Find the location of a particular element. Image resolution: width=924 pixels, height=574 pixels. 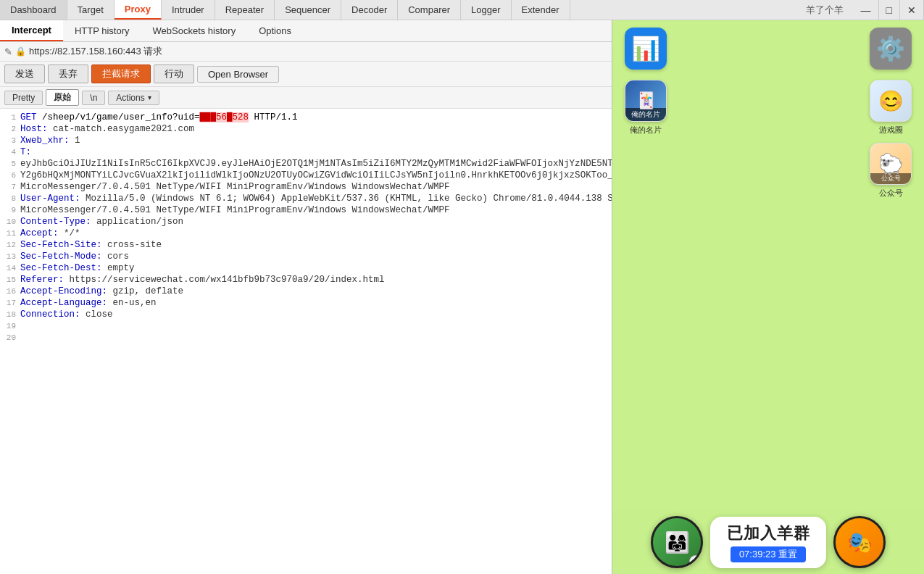

line-number: 12 is located at coordinates (10, 245).